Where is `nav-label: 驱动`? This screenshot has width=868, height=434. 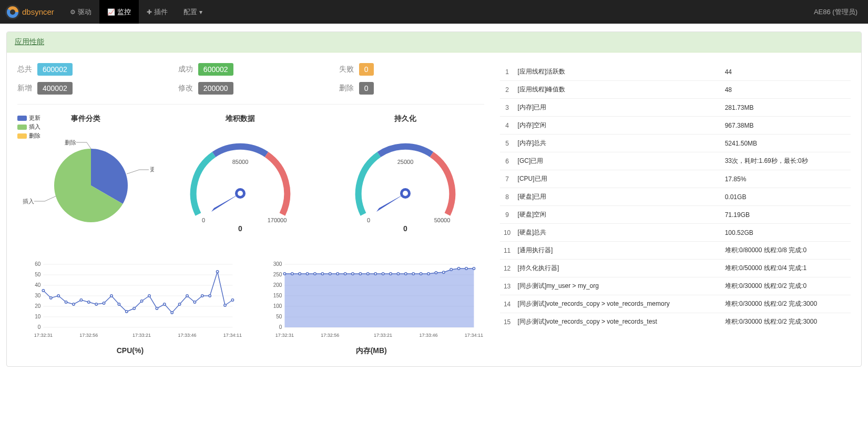
nav-label: 驱动 is located at coordinates (85, 12).